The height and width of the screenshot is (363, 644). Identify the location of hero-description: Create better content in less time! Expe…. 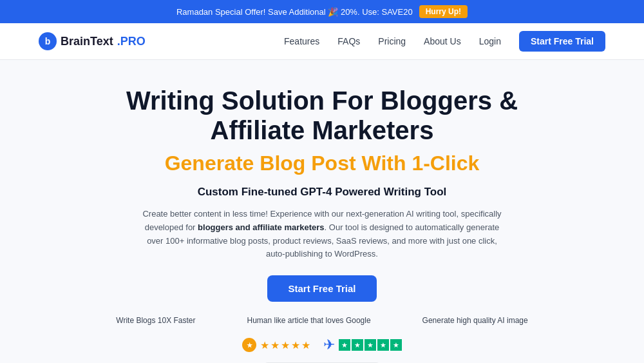
(322, 235).